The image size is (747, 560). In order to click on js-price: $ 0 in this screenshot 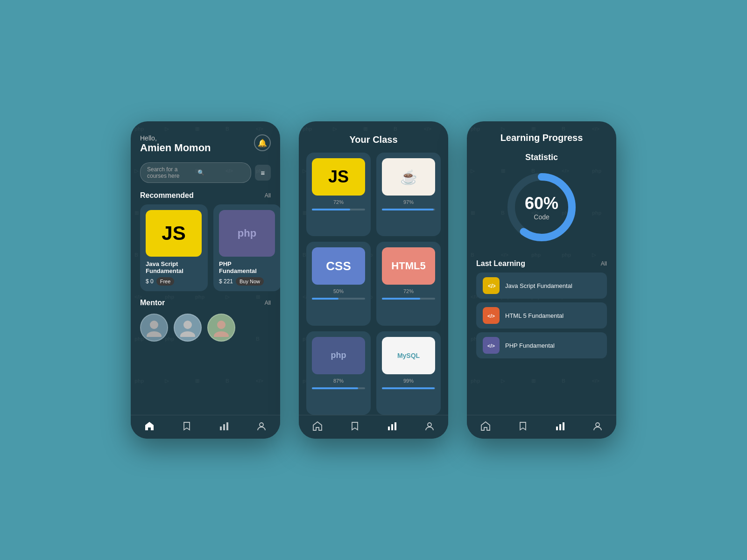, I will do `click(149, 281)`.